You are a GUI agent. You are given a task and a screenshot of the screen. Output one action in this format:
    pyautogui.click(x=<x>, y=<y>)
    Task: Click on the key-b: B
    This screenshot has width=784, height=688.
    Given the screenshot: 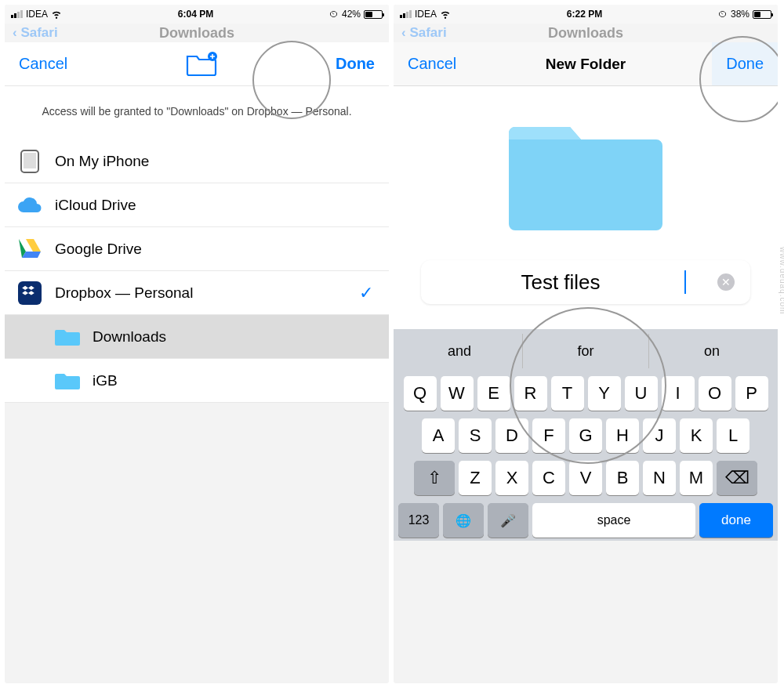 What is the action you would take?
    pyautogui.click(x=622, y=478)
    